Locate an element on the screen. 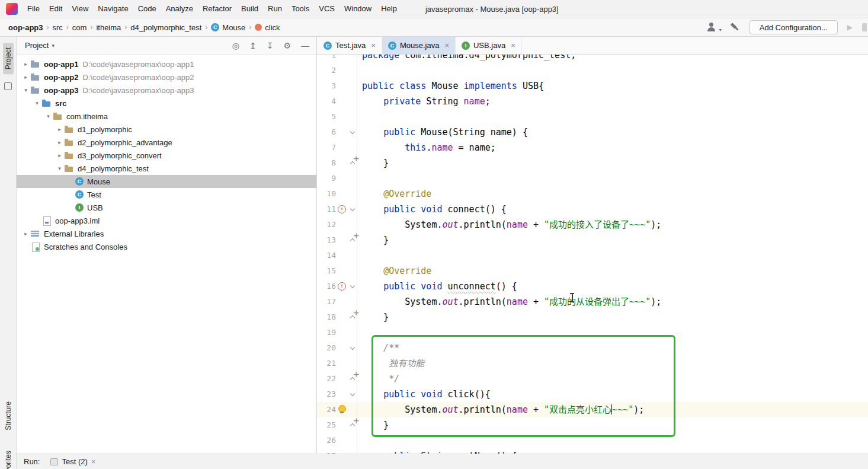 The height and width of the screenshot is (469, 868). menu-item-code: Code is located at coordinates (147, 9).